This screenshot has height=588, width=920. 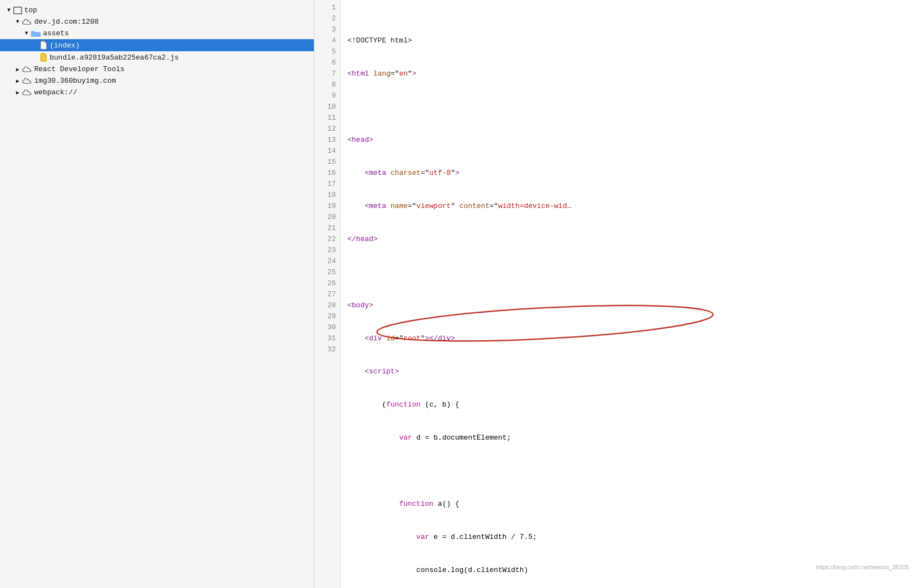 I want to click on frame-icon, so click(x=18, y=10).